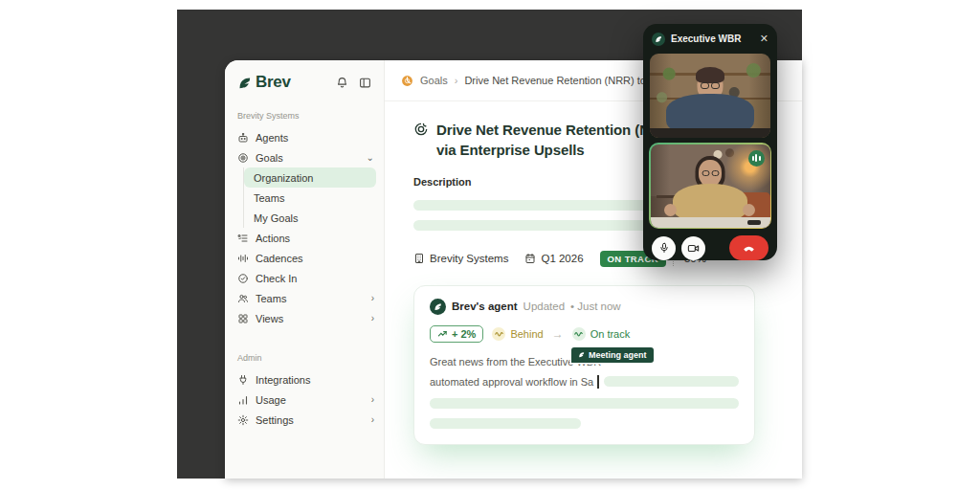  Describe the element at coordinates (243, 258) in the screenshot. I see `waveform-icon` at that location.